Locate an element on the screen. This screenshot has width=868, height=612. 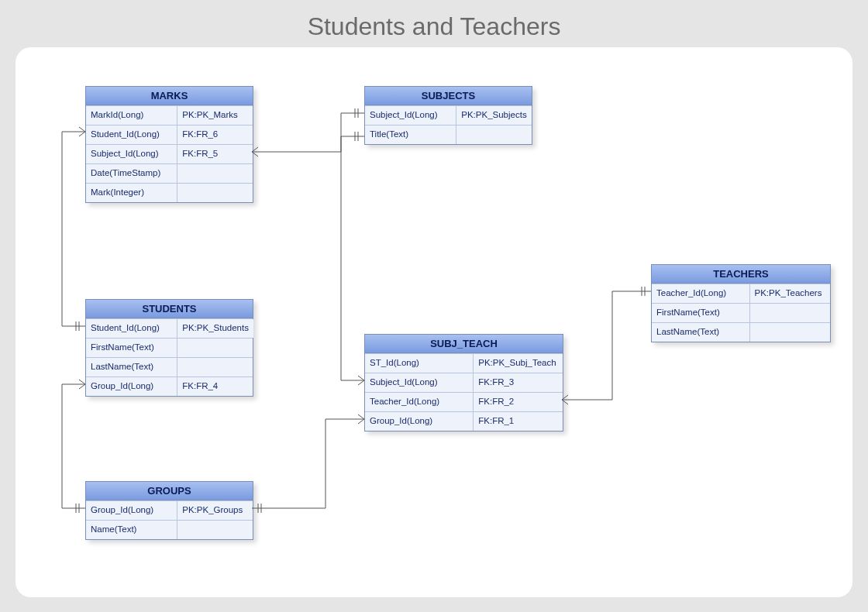
entity-header-students: STUDENTS is located at coordinates (169, 309).